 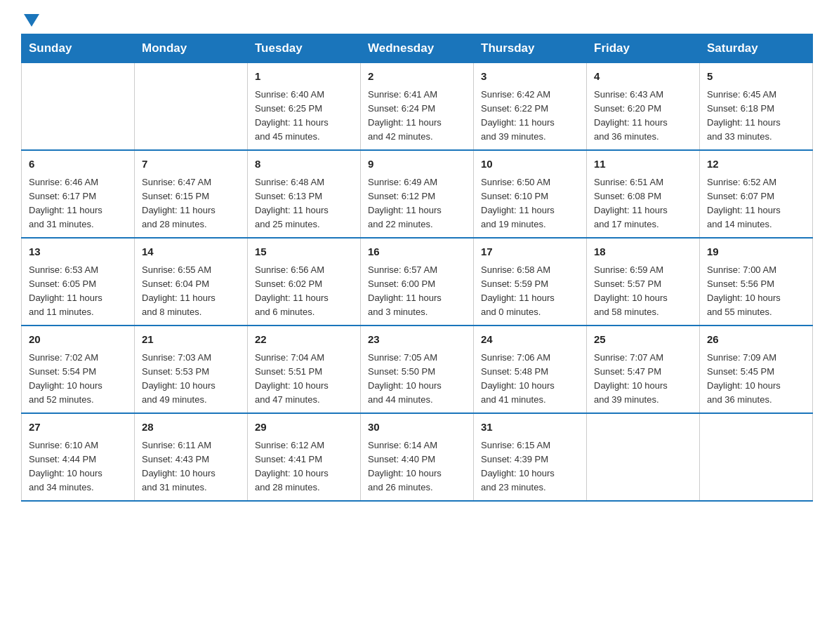 What do you see at coordinates (304, 203) in the screenshot?
I see `day-info-w2-d2: Sunrise: 6:48 AM Sunset: 6:13 PM Dayligh…` at bounding box center [304, 203].